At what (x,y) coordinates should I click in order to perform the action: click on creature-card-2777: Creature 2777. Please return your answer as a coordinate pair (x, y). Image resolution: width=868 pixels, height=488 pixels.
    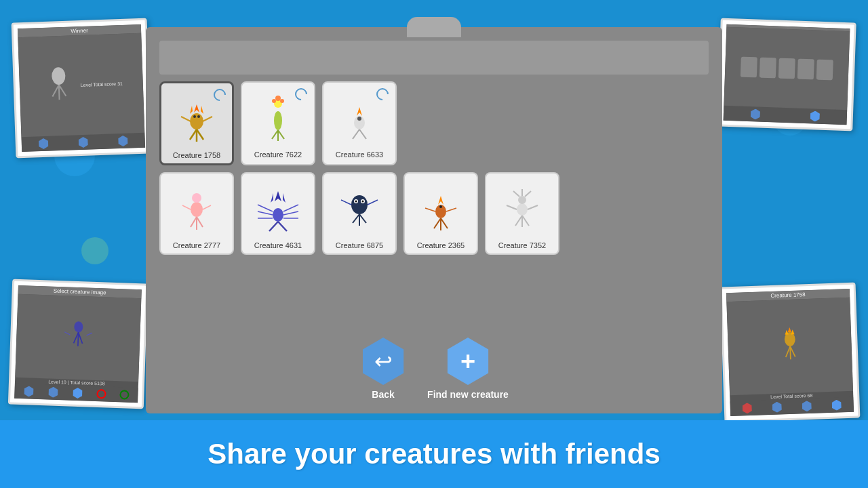
    Looking at the image, I should click on (197, 214).